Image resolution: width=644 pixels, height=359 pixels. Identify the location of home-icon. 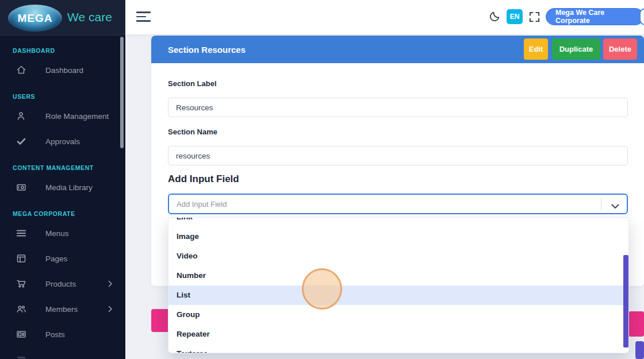
(21, 70).